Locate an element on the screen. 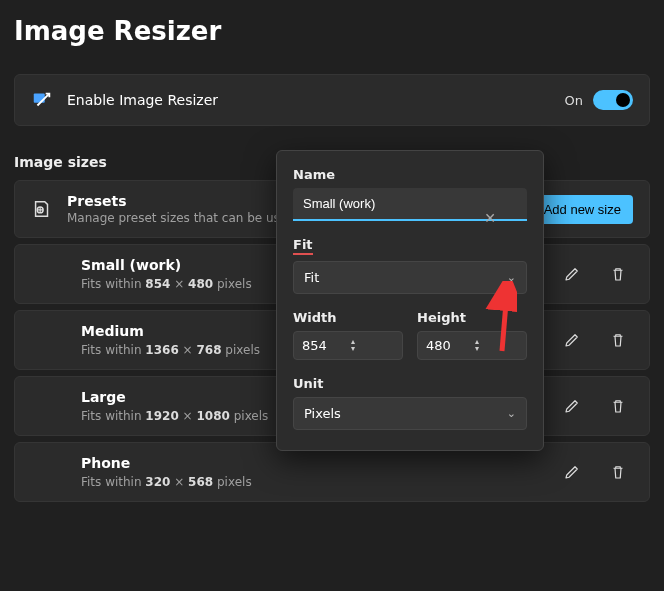 The height and width of the screenshot is (591, 664). size-name: Phone is located at coordinates (322, 463).